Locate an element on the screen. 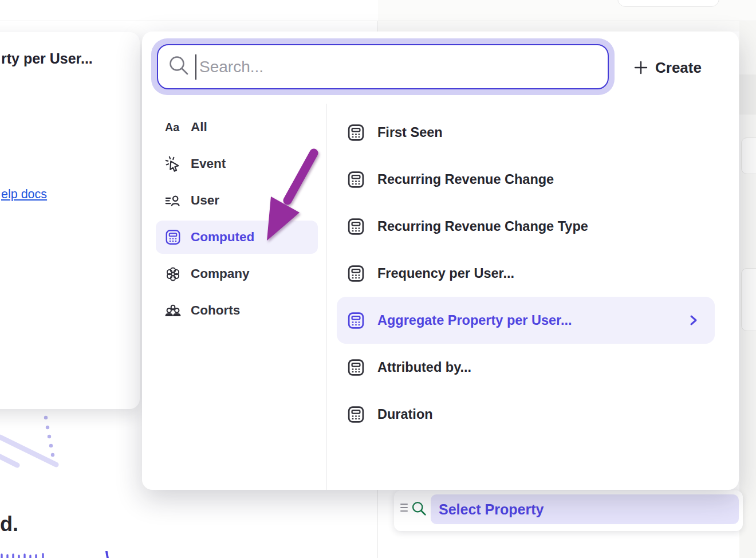 The width and height of the screenshot is (756, 558). page-background-band is located at coordinates (748, 95).